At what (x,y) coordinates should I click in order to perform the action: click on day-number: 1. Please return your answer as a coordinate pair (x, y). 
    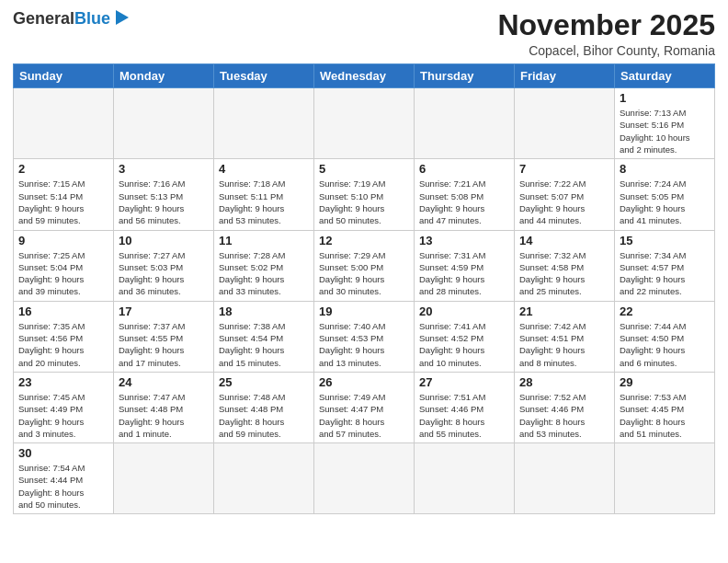
    Looking at the image, I should click on (665, 98).